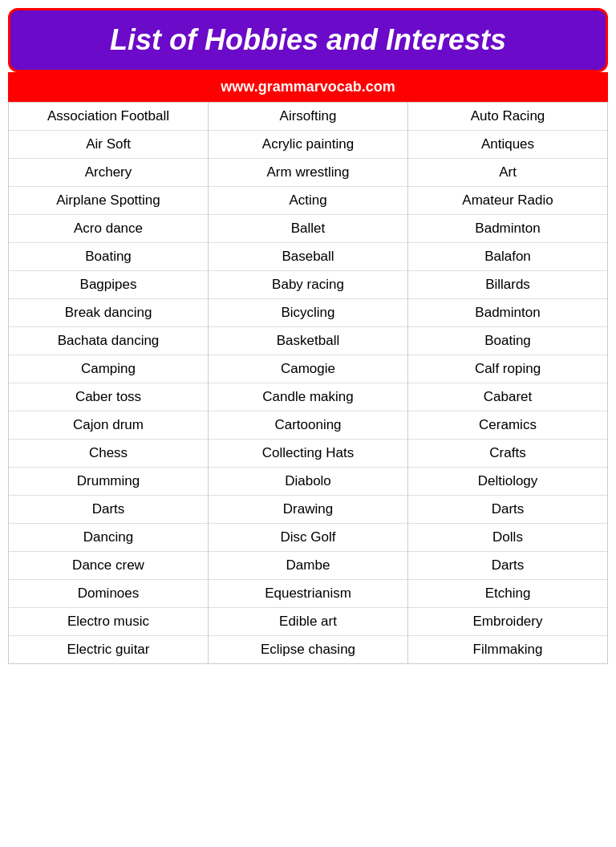 This screenshot has width=616, height=847. I want to click on list-item: Dance crew, so click(108, 566).